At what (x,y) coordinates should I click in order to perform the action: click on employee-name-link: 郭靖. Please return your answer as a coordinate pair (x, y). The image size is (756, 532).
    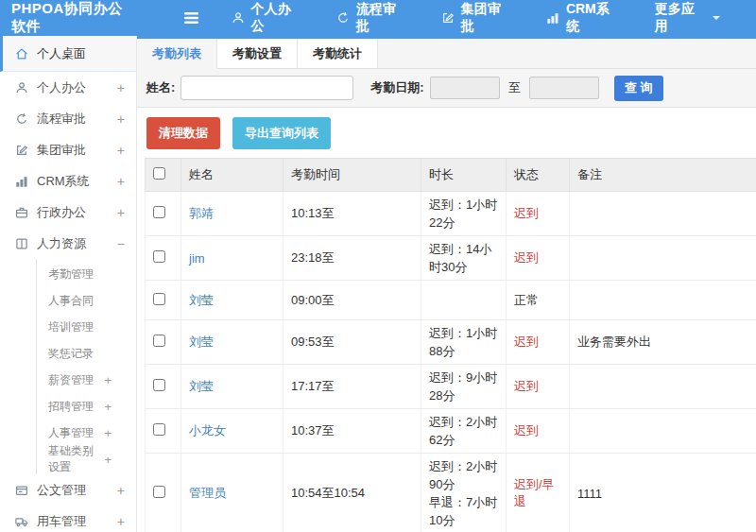
    Looking at the image, I should click on (201, 214).